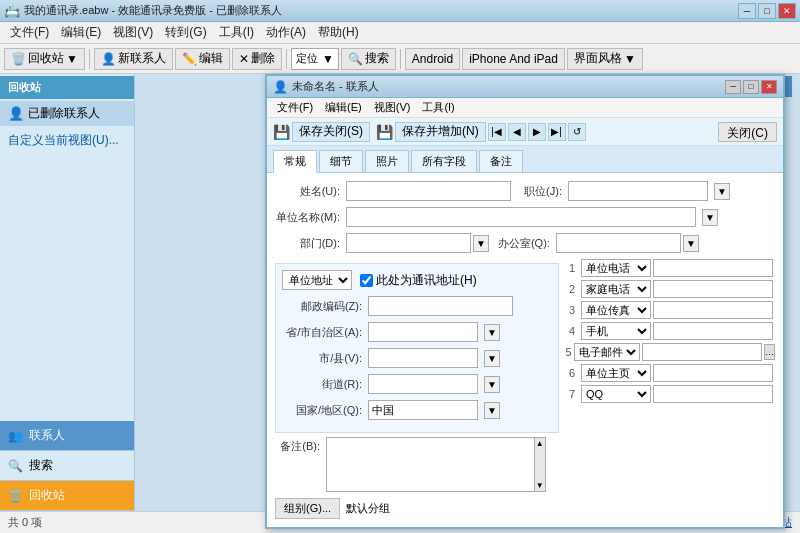 The width and height of the screenshot is (800, 533). I want to click on menu-view: 视图(V), so click(133, 32).